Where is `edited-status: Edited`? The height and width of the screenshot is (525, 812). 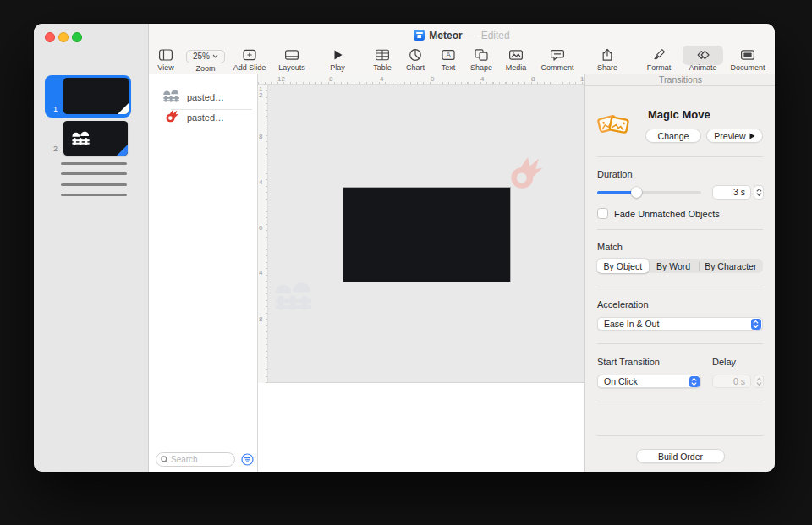 edited-status: Edited is located at coordinates (496, 36).